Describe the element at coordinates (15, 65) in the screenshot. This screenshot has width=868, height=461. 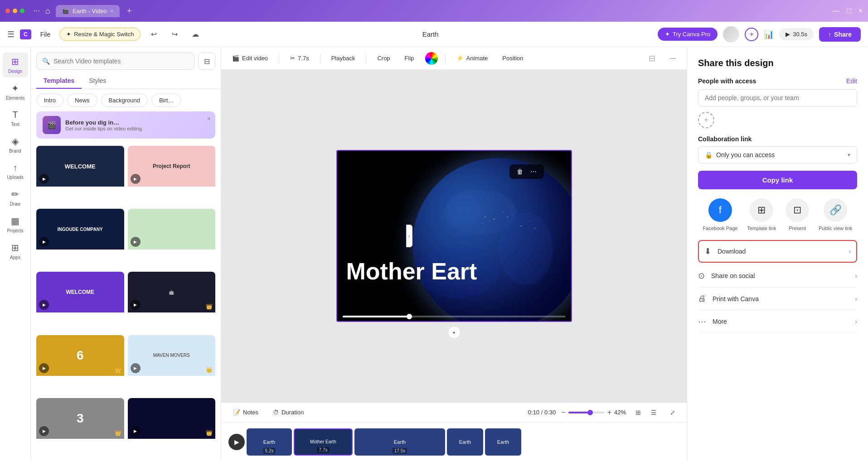
I see `sidebar-item-design: ⊞ Design` at that location.